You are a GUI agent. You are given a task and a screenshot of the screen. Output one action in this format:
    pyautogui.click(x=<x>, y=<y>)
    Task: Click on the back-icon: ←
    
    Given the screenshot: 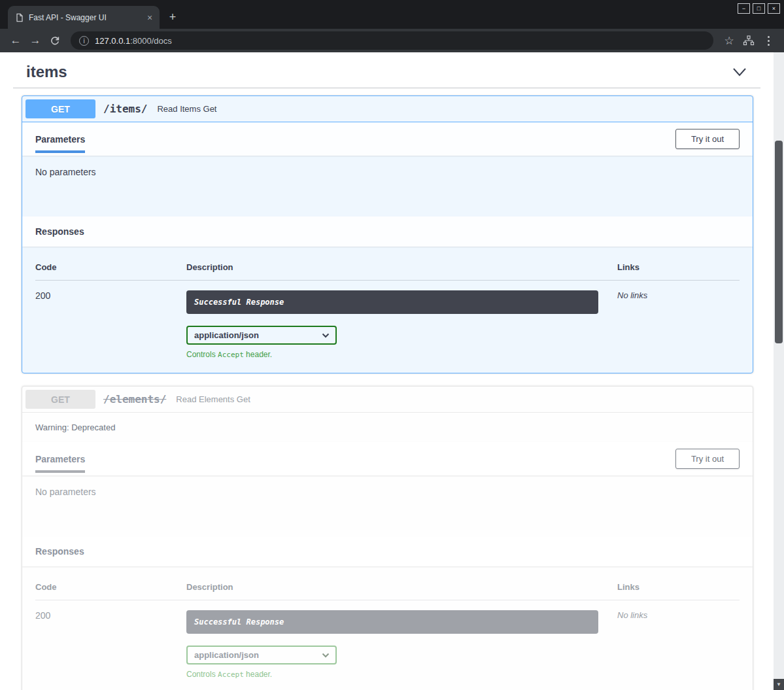 What is the action you would take?
    pyautogui.click(x=16, y=41)
    